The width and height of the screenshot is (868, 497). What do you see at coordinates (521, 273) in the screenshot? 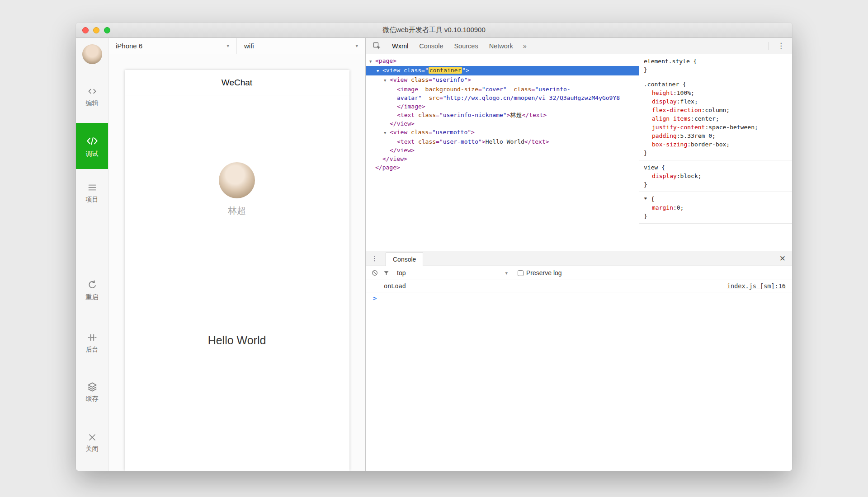
I see `preserve-log-checkbox` at bounding box center [521, 273].